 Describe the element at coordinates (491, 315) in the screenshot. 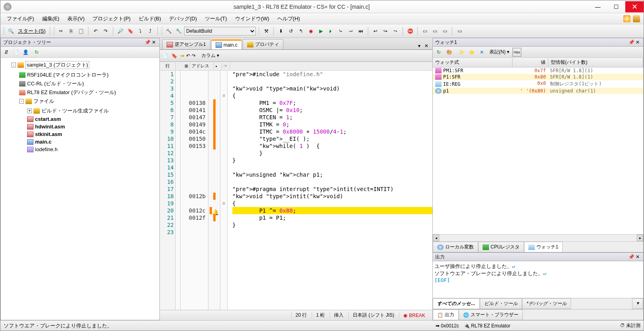

I see `subtab-browser: 🌐 スマート・ブラウザー` at that location.